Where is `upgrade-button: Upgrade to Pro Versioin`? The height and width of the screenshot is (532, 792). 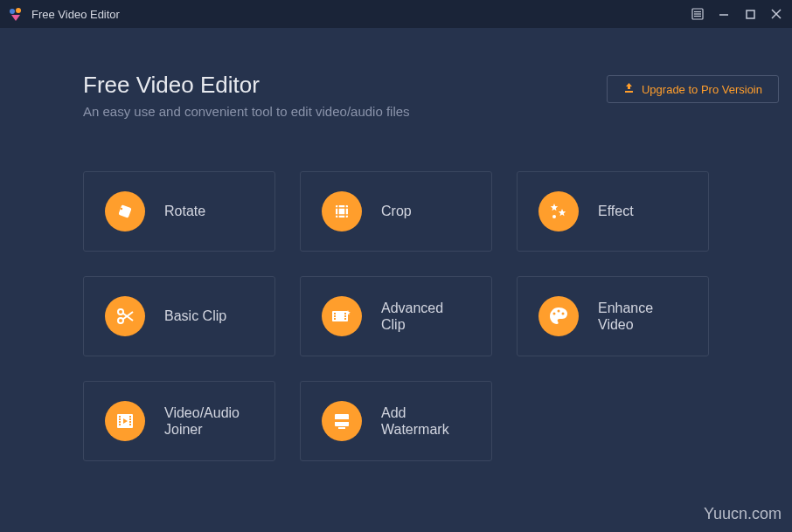 upgrade-button: Upgrade to Pro Versioin is located at coordinates (692, 89).